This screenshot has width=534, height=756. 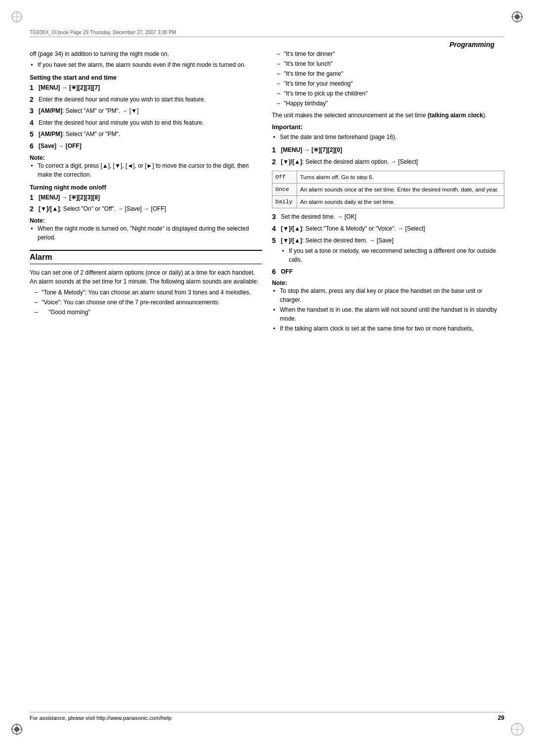 What do you see at coordinates (388, 229) in the screenshot?
I see `r-step-4: 4 [▼]/[▲]: Select "Tone & Melody" or "Vo…` at bounding box center [388, 229].